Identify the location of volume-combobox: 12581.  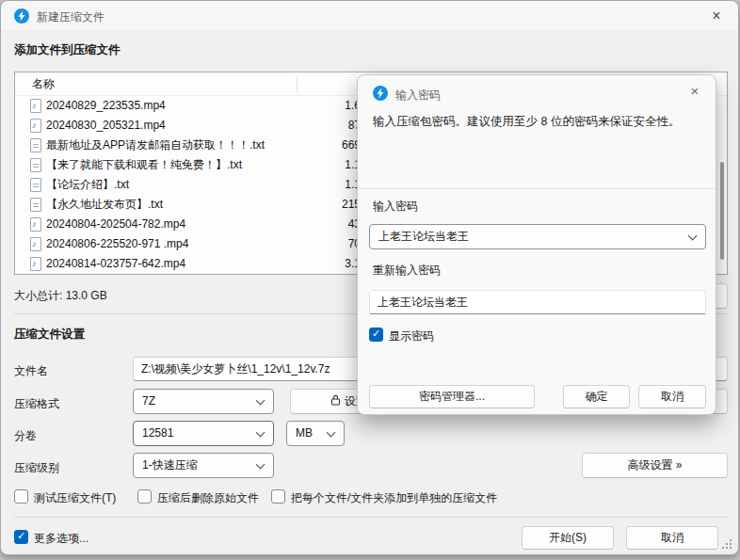
(203, 433).